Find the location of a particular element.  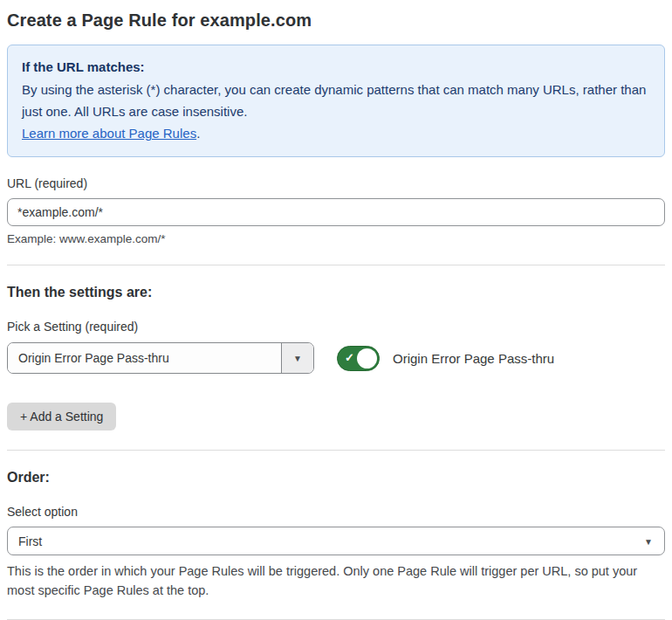

url-example-helper: Example: www.example.com/* is located at coordinates (336, 239).